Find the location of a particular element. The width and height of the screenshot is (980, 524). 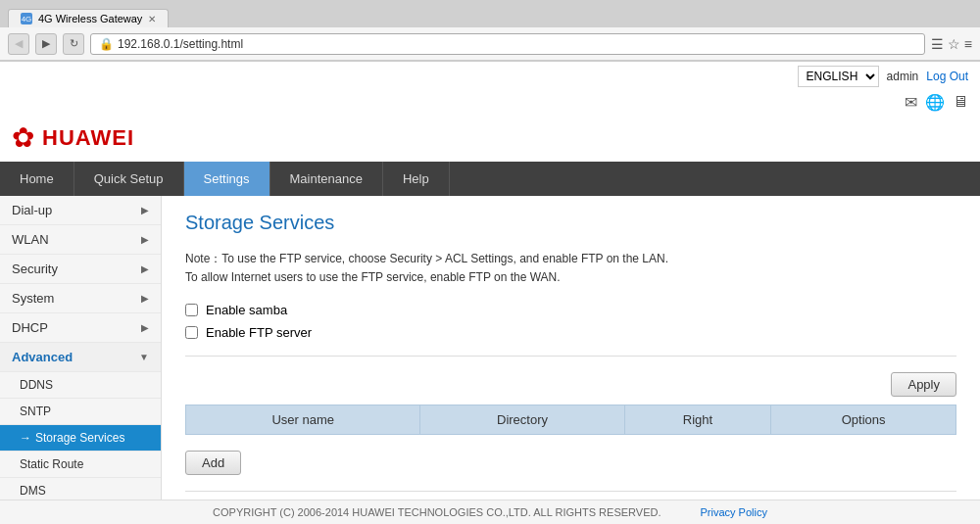

menu-icon: ≡ is located at coordinates (968, 44).